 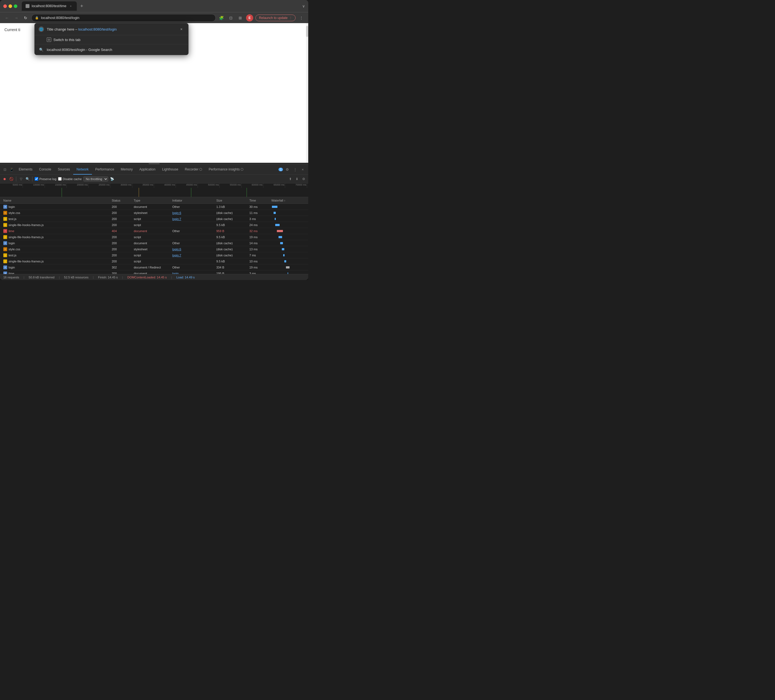 What do you see at coordinates (288, 201) in the screenshot?
I see `col-waterfall: Waterfall ↑` at bounding box center [288, 201].